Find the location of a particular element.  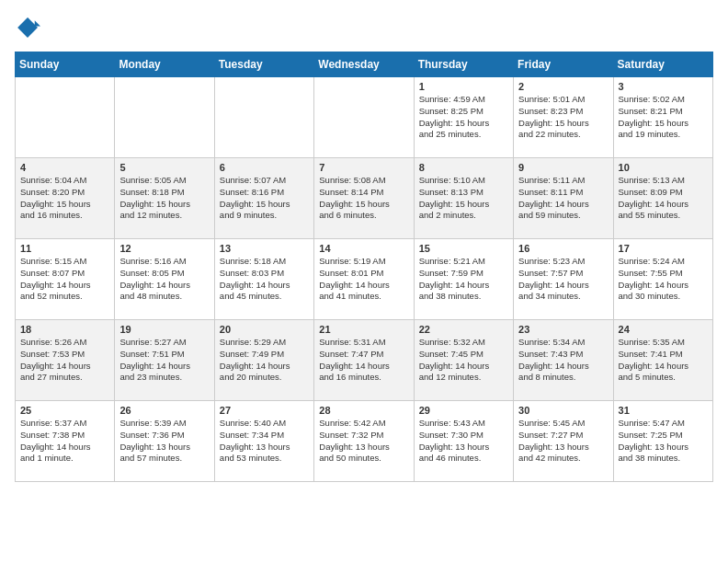

day-number: 14 is located at coordinates (364, 248).